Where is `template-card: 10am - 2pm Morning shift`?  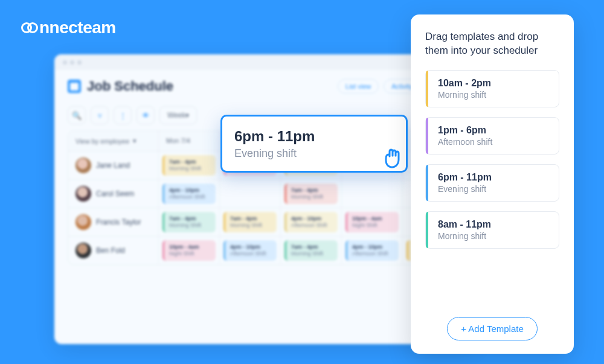
template-card: 10am - 2pm Morning shift is located at coordinates (492, 89).